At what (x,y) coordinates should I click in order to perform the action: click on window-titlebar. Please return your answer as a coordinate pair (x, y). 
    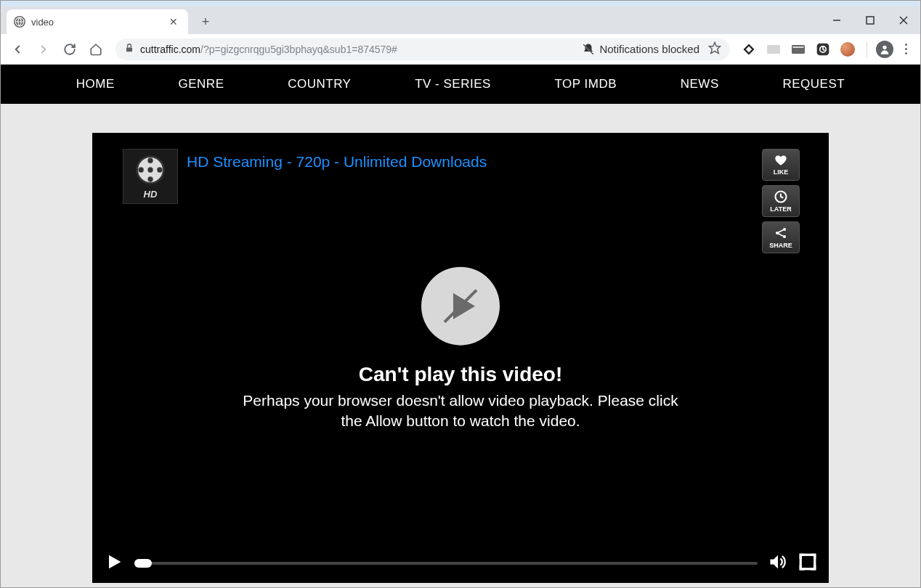
    Looking at the image, I should click on (460, 4).